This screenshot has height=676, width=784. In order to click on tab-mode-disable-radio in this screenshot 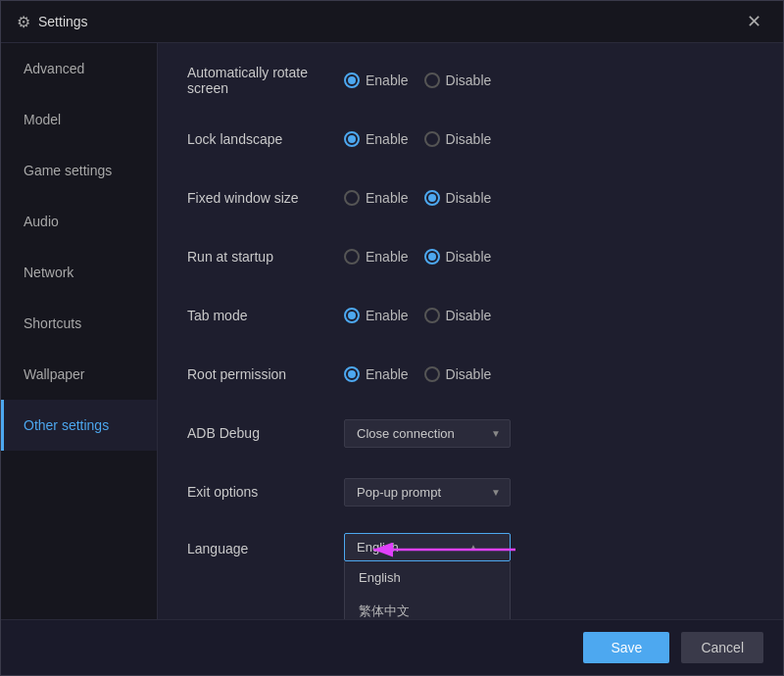, I will do `click(432, 315)`.